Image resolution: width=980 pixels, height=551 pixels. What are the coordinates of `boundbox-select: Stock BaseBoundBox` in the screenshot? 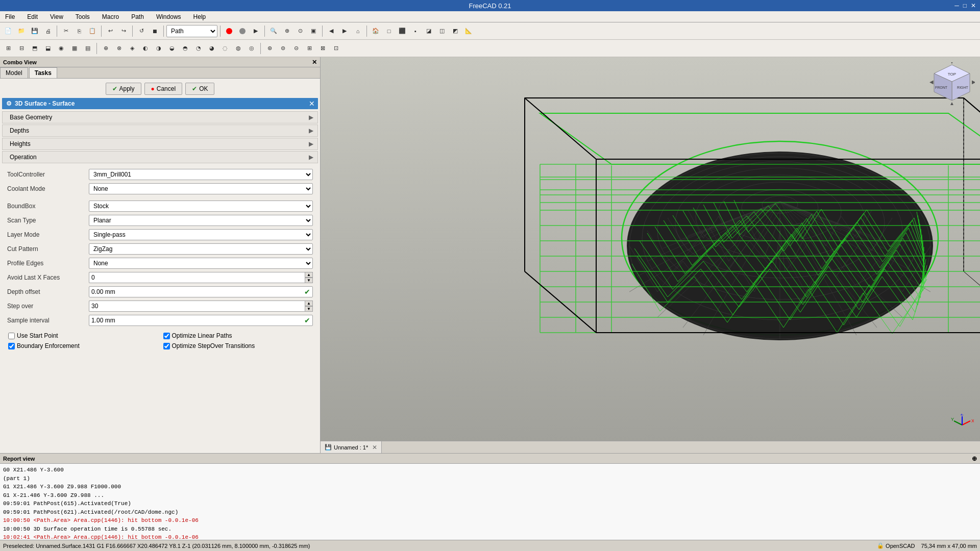 It's located at (201, 206).